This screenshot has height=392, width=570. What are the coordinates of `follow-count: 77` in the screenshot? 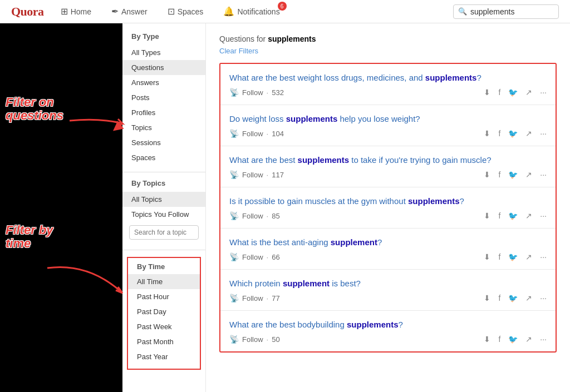 It's located at (276, 298).